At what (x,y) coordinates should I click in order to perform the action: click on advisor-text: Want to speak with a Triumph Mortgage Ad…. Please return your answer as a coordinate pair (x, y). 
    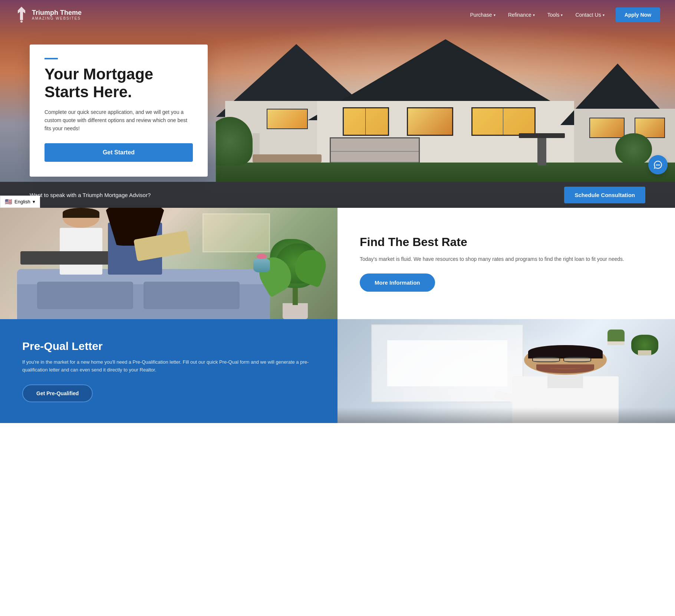
    Looking at the image, I should click on (90, 195).